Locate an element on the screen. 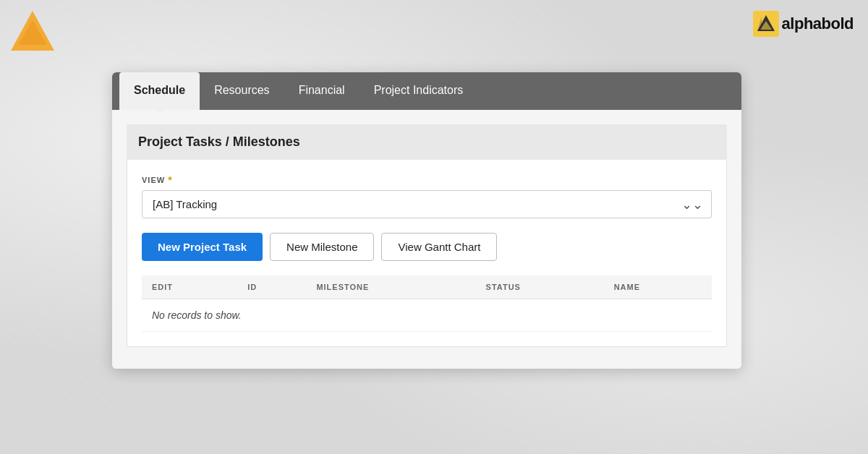  tab-project-indicators: Project Indicators is located at coordinates (419, 91).